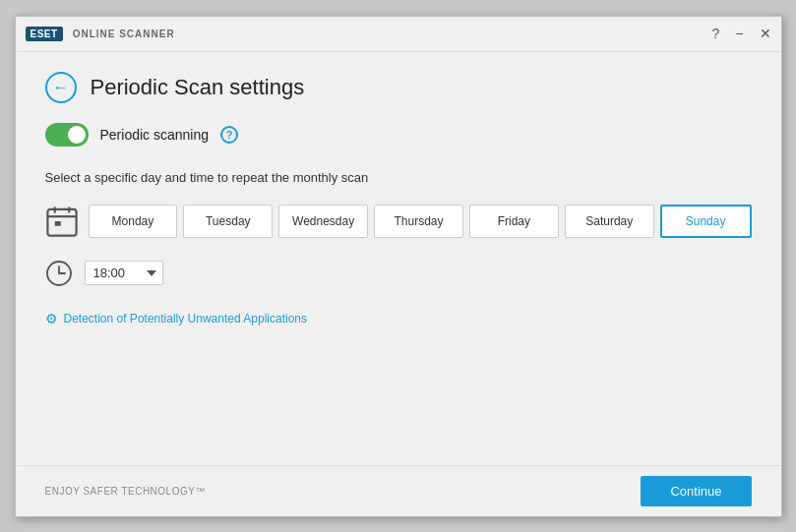 The width and height of the screenshot is (796, 532). I want to click on toggle-label: Periodic scanning, so click(155, 135).